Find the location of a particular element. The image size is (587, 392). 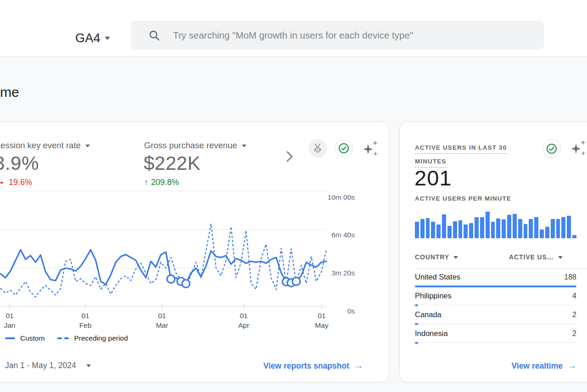

top-app-bar: GA4 Try searching "MoM growth in users f… is located at coordinates (294, 28).